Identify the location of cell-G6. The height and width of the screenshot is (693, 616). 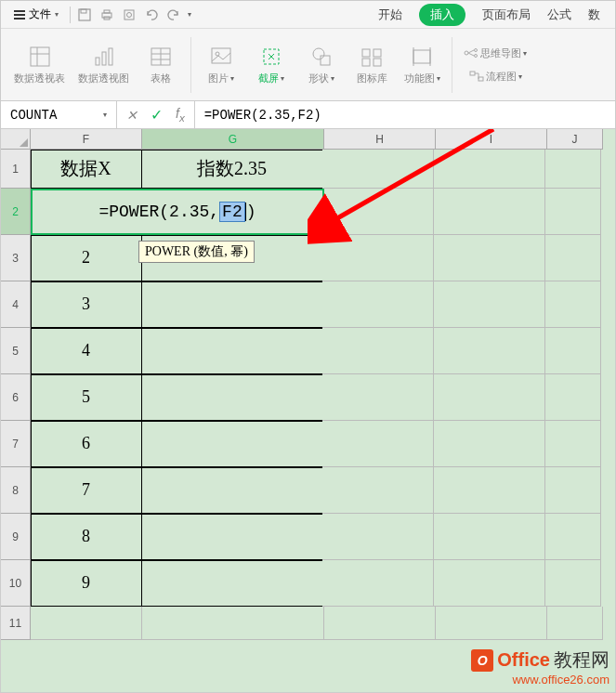
(232, 398).